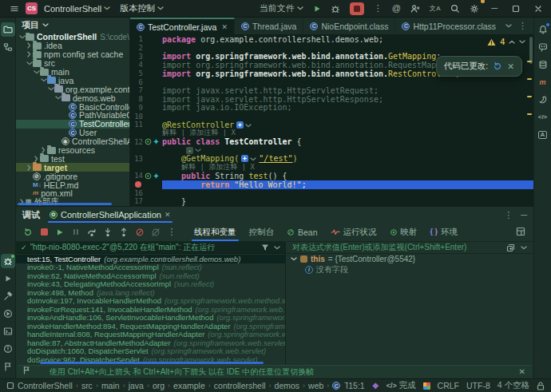 Image resolution: width=551 pixels, height=392 pixels. What do you see at coordinates (14, 8) in the screenshot?
I see `main-menu-icon` at bounding box center [14, 8].